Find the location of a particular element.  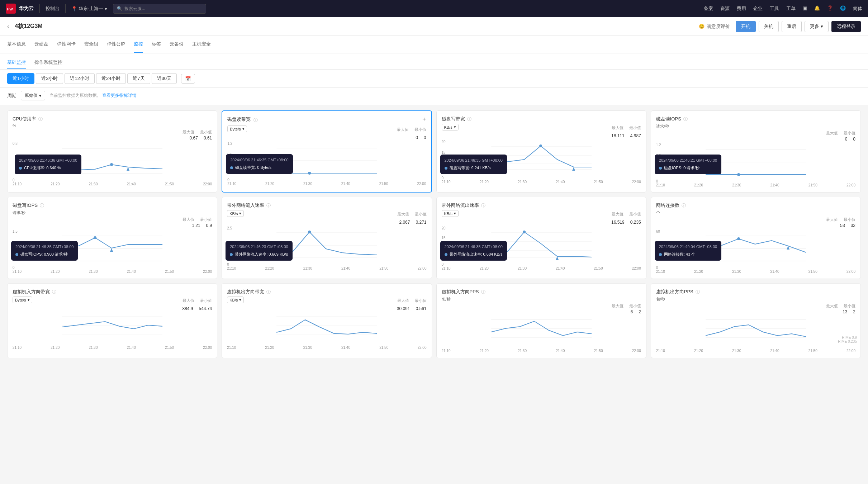

tab-navigation: 基本信息 云硬盘 弹性网卡 安全组 弹性公IP 监控 标签 云备份 主机安全 is located at coordinates (434, 44).